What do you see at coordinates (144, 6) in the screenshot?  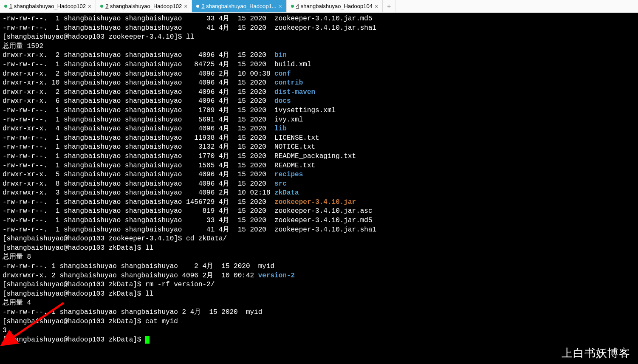 I see `tab-label: 2 shangbaishuyao_Hadoop102` at bounding box center [144, 6].